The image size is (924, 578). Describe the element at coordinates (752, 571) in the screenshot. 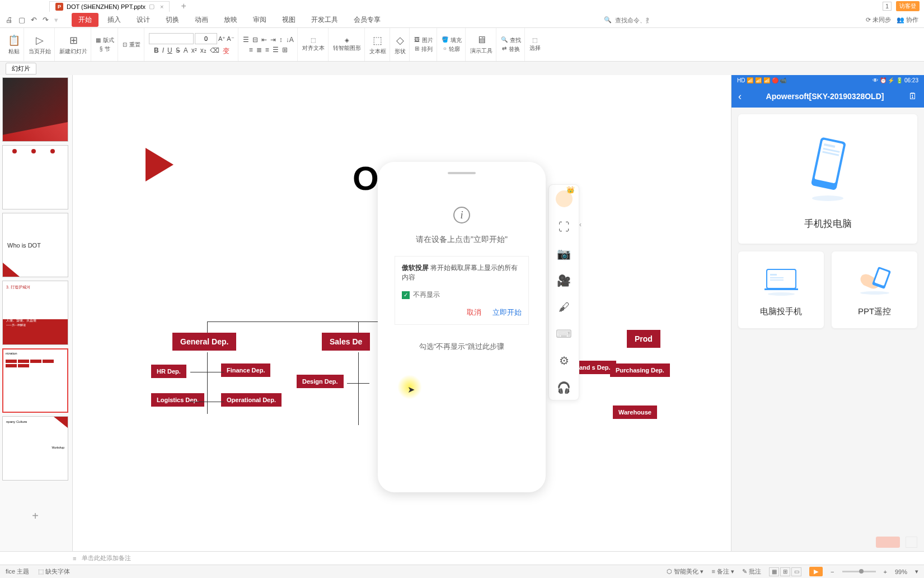

I see `comments-button: ✎ 批注` at that location.